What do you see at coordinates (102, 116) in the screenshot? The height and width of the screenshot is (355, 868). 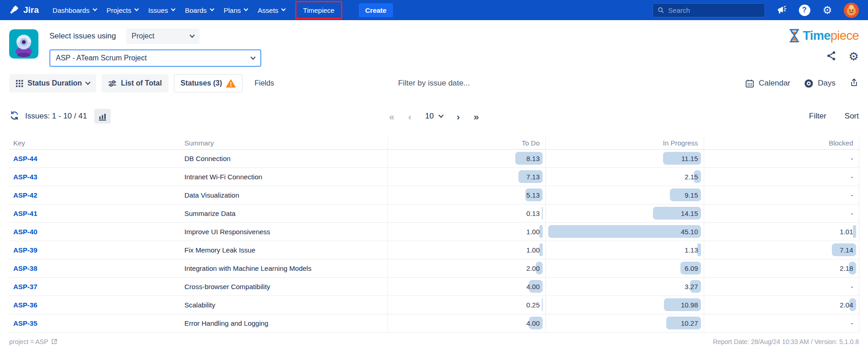 I see `bar-chart-icon` at bounding box center [102, 116].